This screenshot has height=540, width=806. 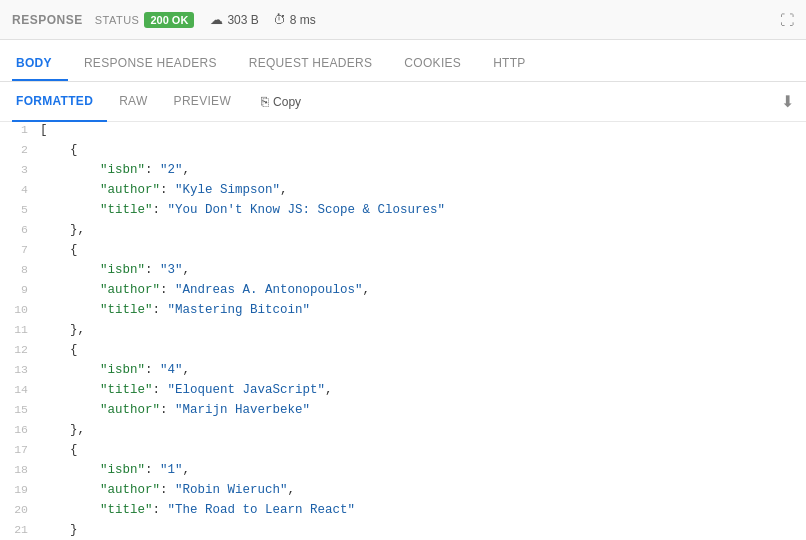 What do you see at coordinates (403, 412) in the screenshot?
I see `table-row: 15 "author": "Marijn Haverbeke"` at bounding box center [403, 412].